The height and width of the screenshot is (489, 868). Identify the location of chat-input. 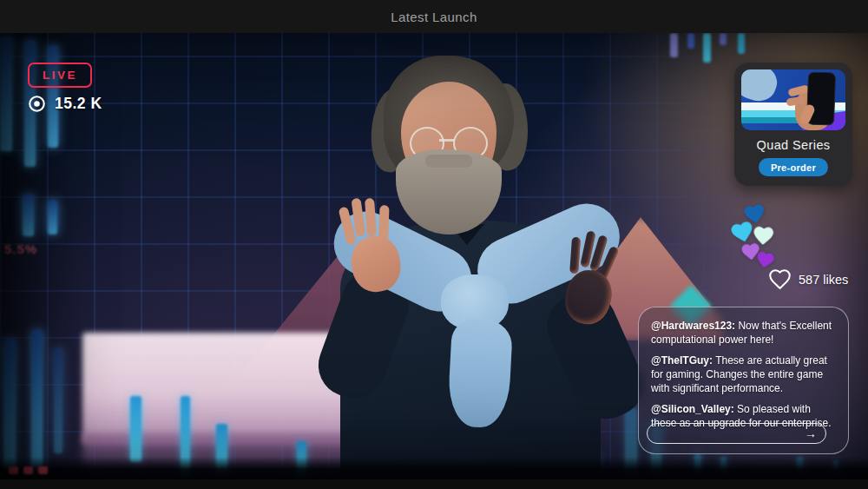
(731, 433).